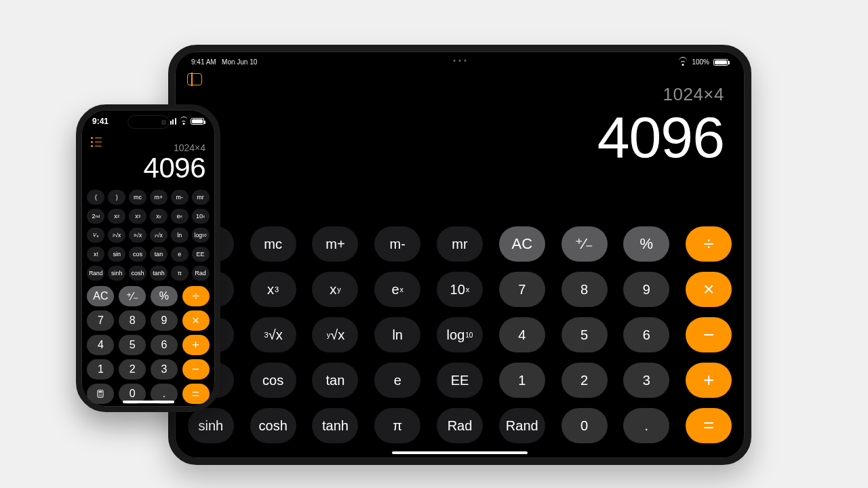  I want to click on ip-key-ac: AC, so click(100, 296).